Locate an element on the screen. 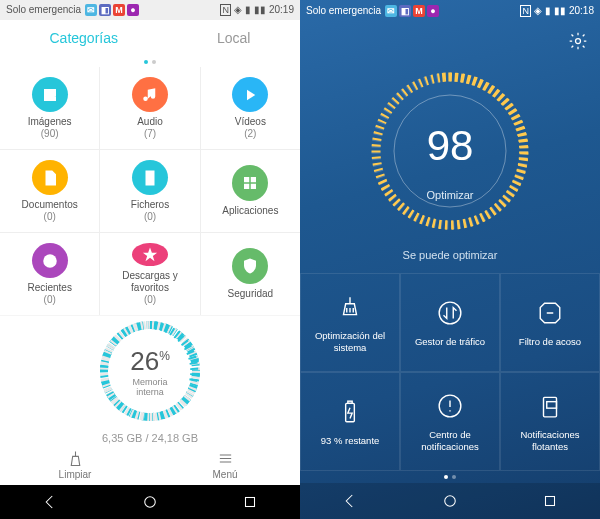 The image size is (600, 519). memory-percent: 26 is located at coordinates (144, 361).